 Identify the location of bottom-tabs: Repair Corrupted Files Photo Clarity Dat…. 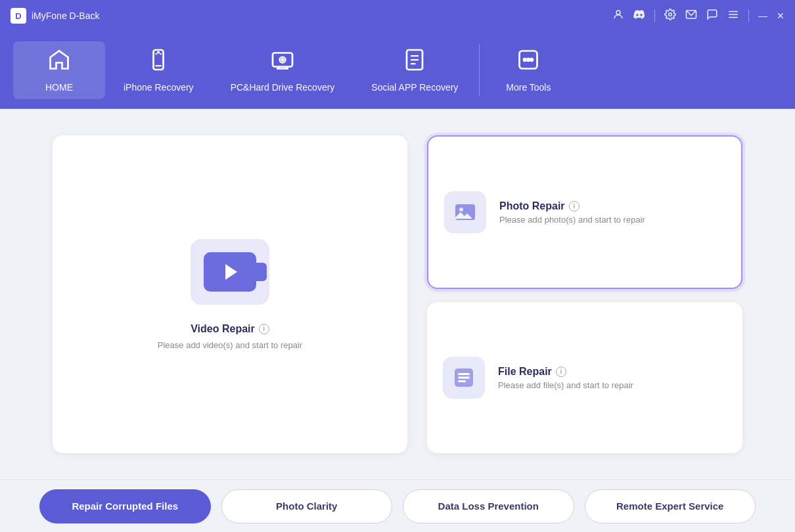
(398, 506).